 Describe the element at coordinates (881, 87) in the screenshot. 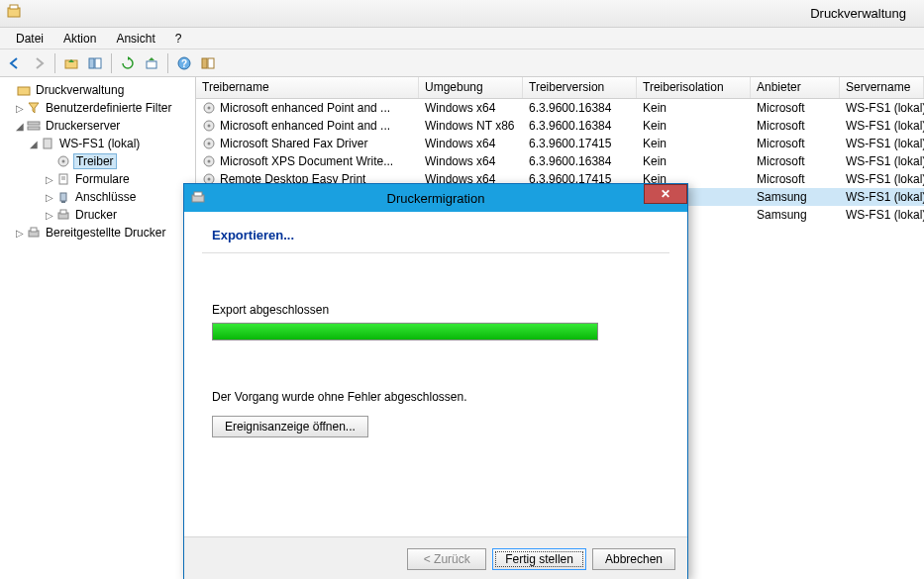

I see `col-header-server: Servername` at that location.